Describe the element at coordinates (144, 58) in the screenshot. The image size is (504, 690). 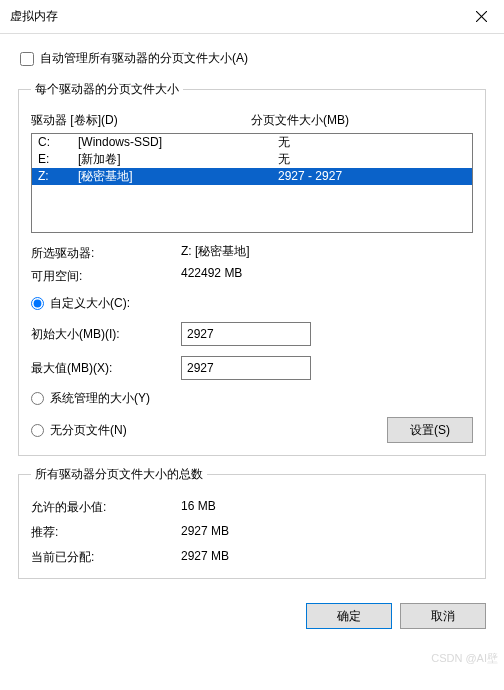
I see `auto-manage-label: 自动管理所有驱动器的分页文件大小(A)` at that location.